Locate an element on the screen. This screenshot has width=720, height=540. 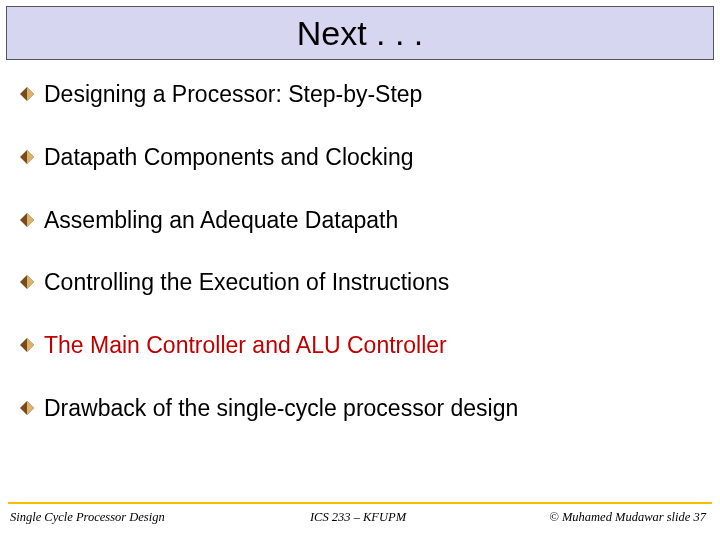
bullet-text: Controlling the Execution of Instruction… is located at coordinates (246, 282).